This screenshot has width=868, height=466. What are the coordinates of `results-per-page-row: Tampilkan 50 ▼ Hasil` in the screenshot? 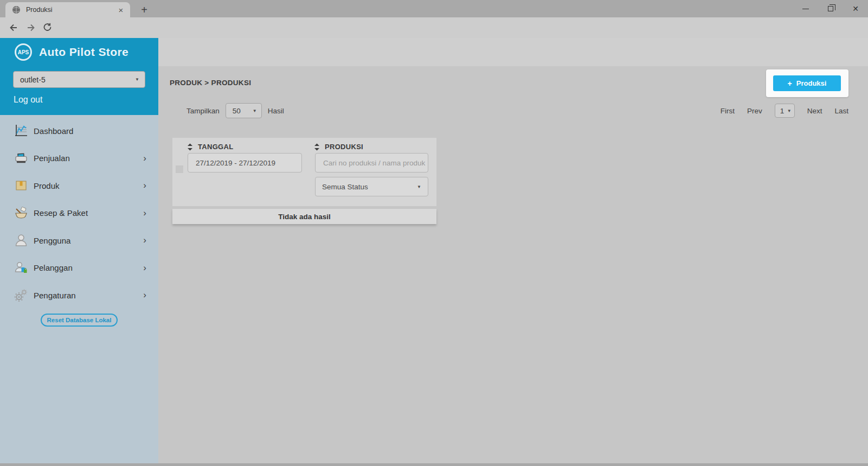 It's located at (235, 111).